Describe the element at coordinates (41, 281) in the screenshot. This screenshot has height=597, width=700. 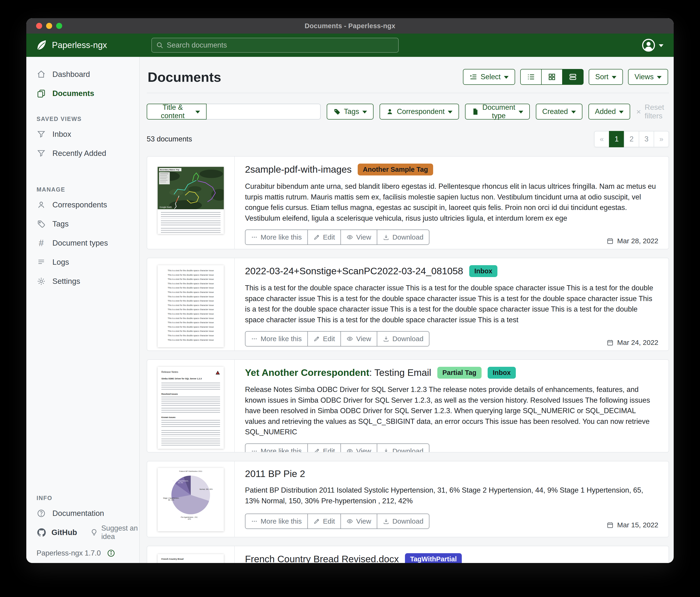
I see `gear-icon` at that location.